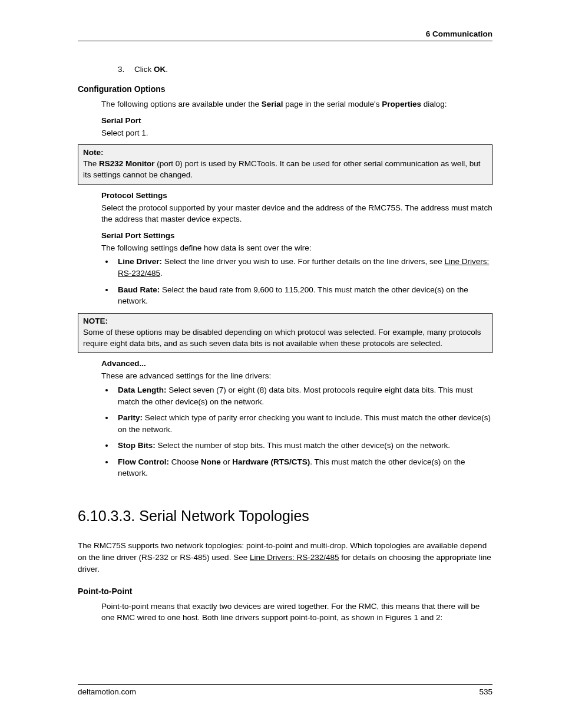 This screenshot has height=728, width=562. I want to click on adv-stop-bits: Stop Bits: Select the number of stop bit…, so click(303, 446).